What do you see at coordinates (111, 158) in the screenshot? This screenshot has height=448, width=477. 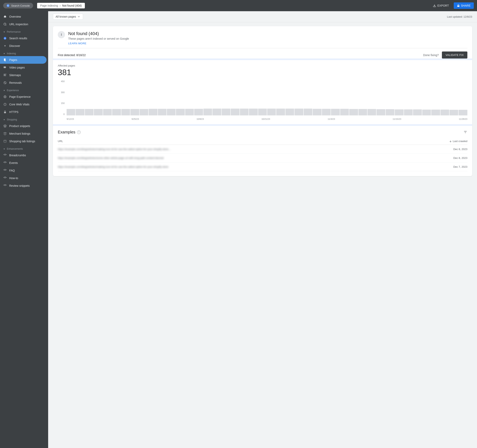 I see `table-url-2: https://example.com/blog/articles/some-o…` at bounding box center [111, 158].